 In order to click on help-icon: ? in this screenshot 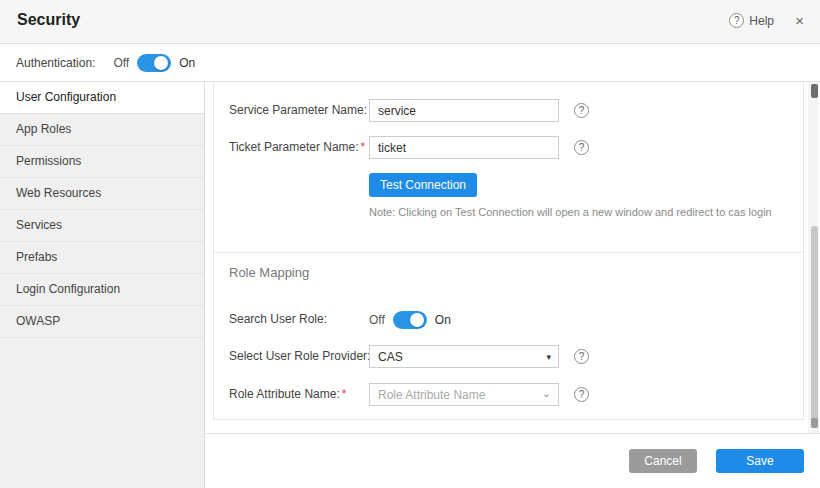, I will do `click(736, 20)`.